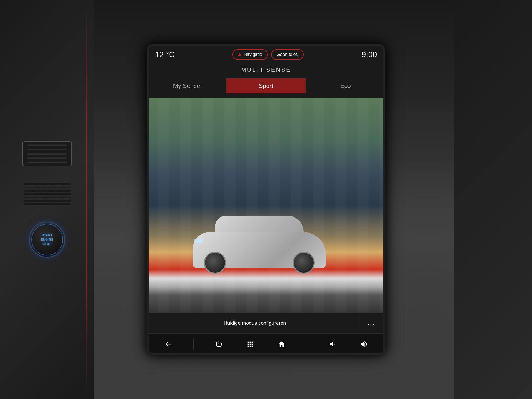 This screenshot has height=399, width=532. I want to click on power-button, so click(219, 344).